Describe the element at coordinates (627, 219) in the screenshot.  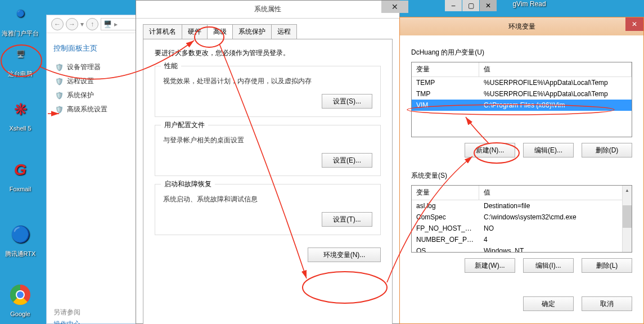
I see `scrollbar: ▲` at that location.